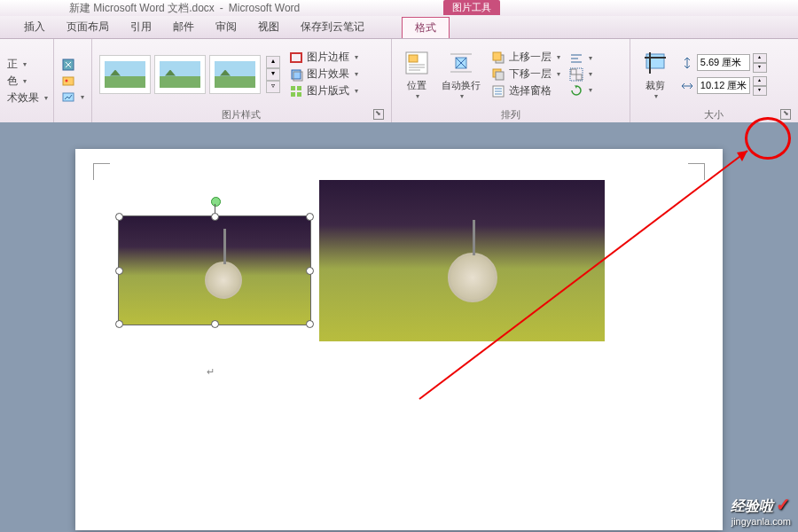 Image resolution: width=798 pixels, height=532 pixels. Describe the element at coordinates (768, 138) in the screenshot. I see `annotation-circle` at that location.